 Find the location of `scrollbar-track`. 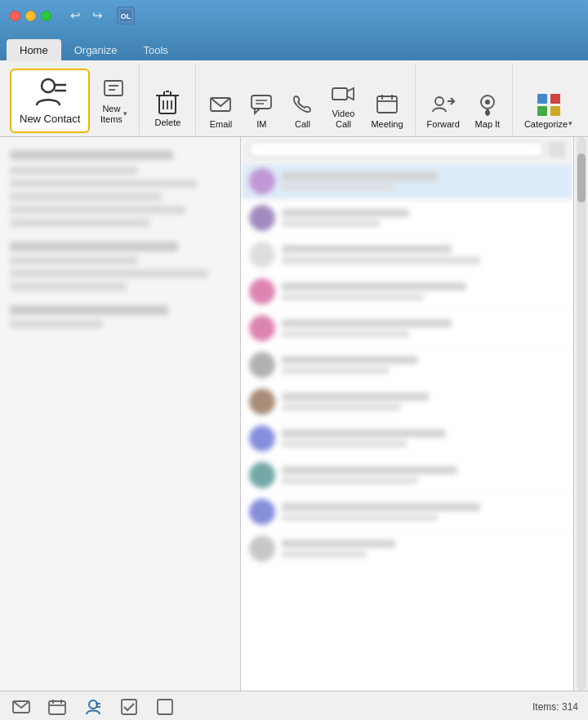

scrollbar-track is located at coordinates (581, 414).